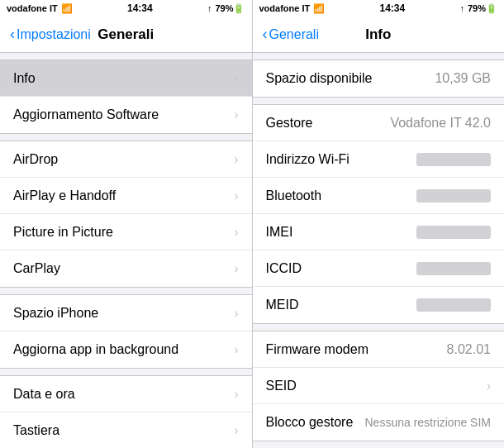 The width and height of the screenshot is (504, 448). What do you see at coordinates (126, 160) in the screenshot?
I see `list-item-airdrop: AirDrop ›` at bounding box center [126, 160].